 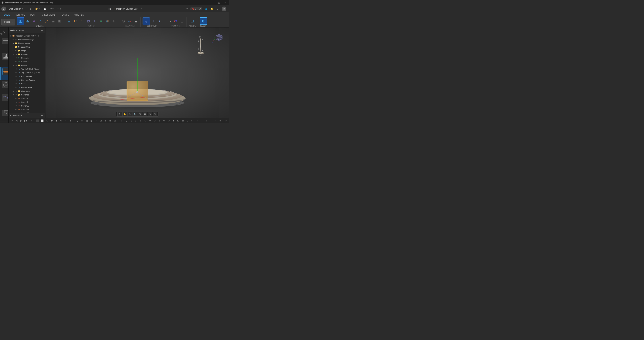 I want to click on tree-analysis: ▼ 👁 📁 Analysis, so click(x=27, y=54).